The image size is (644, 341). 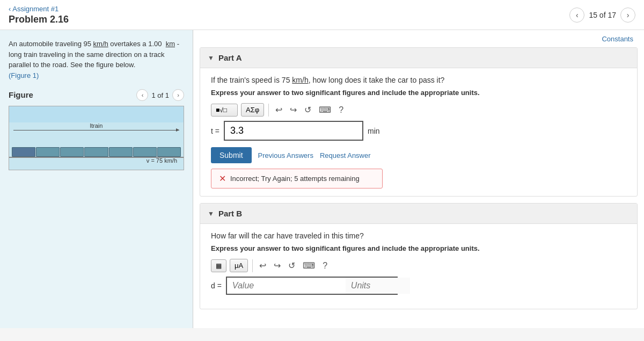 What do you see at coordinates (322, 15) in the screenshot?
I see `top-bar: Assignment #1 Problem 2.16 ‹ 15 of 17 ›` at bounding box center [322, 15].